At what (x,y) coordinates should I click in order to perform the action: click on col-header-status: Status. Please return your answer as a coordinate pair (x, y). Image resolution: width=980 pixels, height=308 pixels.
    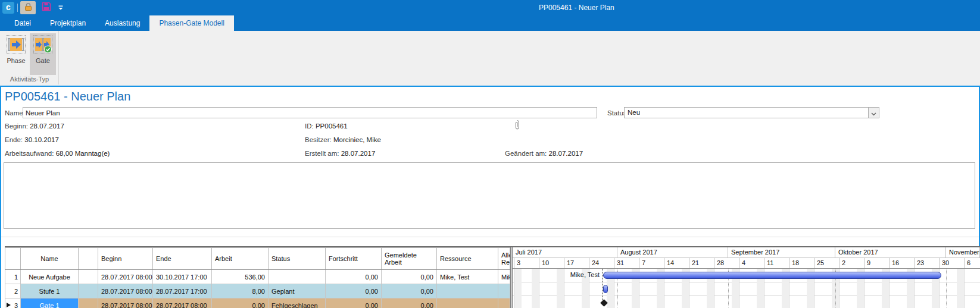
    Looking at the image, I should click on (297, 259).